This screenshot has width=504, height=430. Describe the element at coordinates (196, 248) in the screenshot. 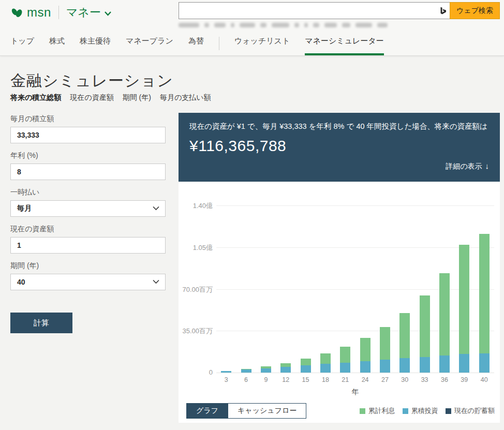

I see `y-axis-tick: 1.05億` at that location.